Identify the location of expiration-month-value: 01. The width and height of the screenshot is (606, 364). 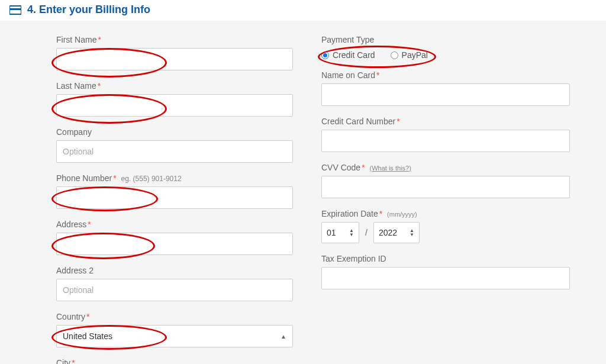
(331, 233).